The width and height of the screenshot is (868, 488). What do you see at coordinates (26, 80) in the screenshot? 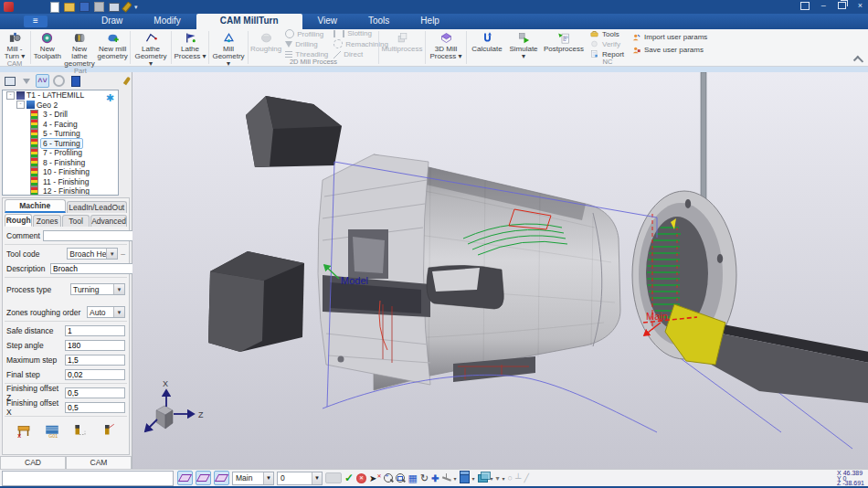
I see `filter-button` at bounding box center [26, 80].